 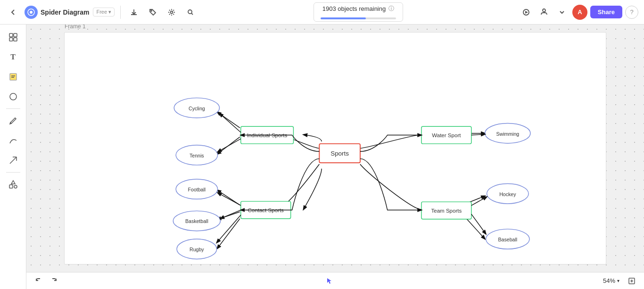 What do you see at coordinates (619, 281) in the screenshot?
I see `zoom-chevron-icon: ▾` at bounding box center [619, 281].